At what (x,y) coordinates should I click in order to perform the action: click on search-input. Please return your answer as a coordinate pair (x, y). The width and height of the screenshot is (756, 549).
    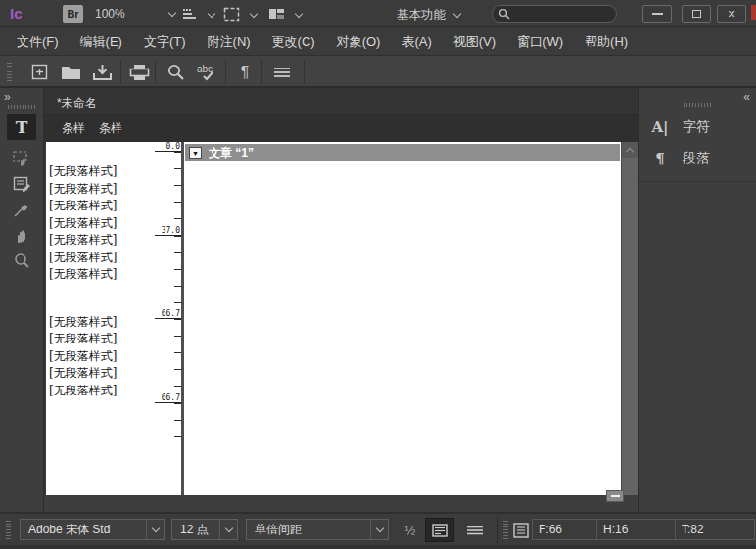
    Looking at the image, I should click on (559, 14).